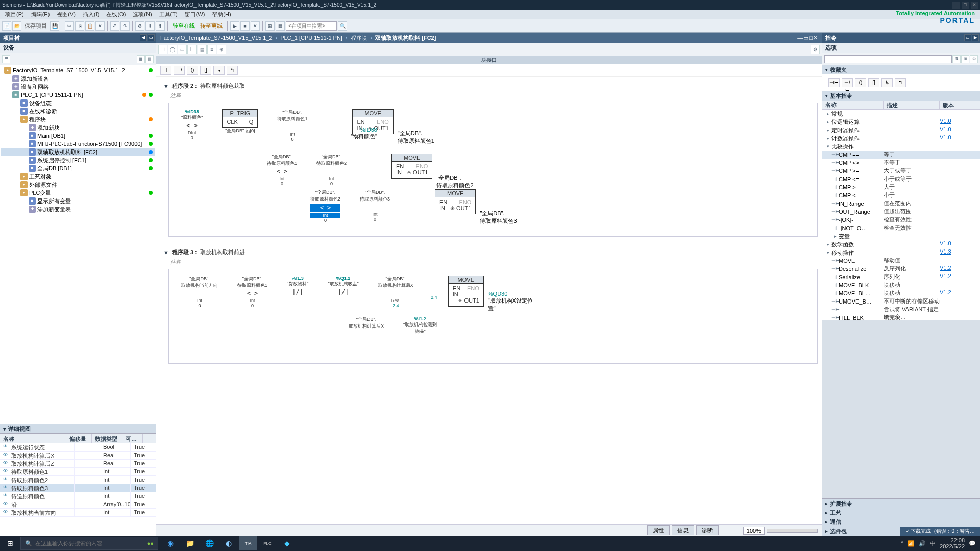  Describe the element at coordinates (754, 531) in the screenshot. I see `zoom-level: 100%` at that location.